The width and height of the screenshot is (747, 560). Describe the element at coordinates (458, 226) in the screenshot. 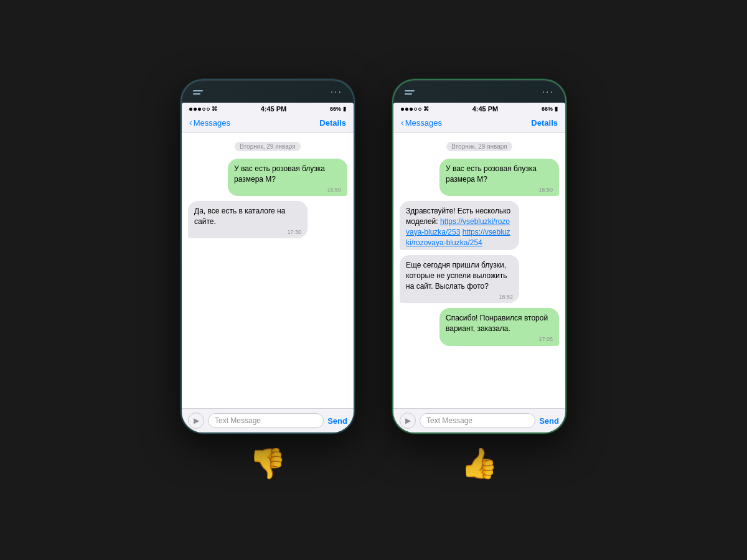

I see `bubble-text: Здравствуйте! Есть несколько моделей: ht…` at that location.